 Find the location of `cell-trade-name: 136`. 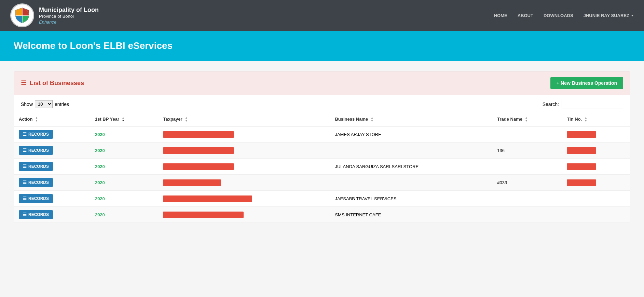

cell-trade-name: 136 is located at coordinates (527, 150).